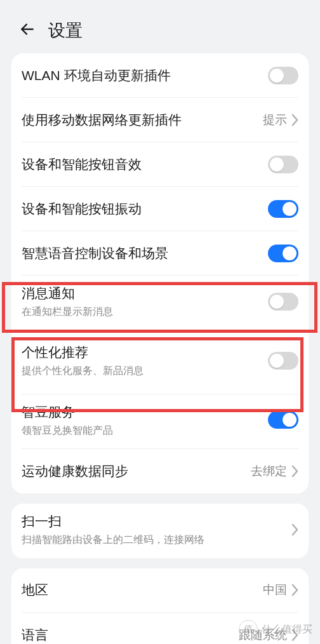 The height and width of the screenshot is (644, 320). Describe the element at coordinates (160, 164) in the screenshot. I see `row-sound-effect: 设备和智能按钮音效` at that location.